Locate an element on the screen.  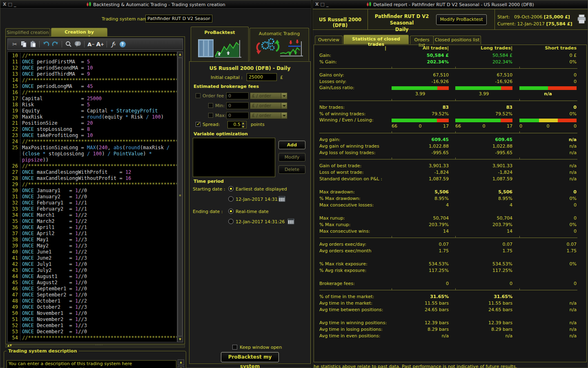
code-line: 12ONCE periodSecondMA = 10 is located at coordinates (92, 68).